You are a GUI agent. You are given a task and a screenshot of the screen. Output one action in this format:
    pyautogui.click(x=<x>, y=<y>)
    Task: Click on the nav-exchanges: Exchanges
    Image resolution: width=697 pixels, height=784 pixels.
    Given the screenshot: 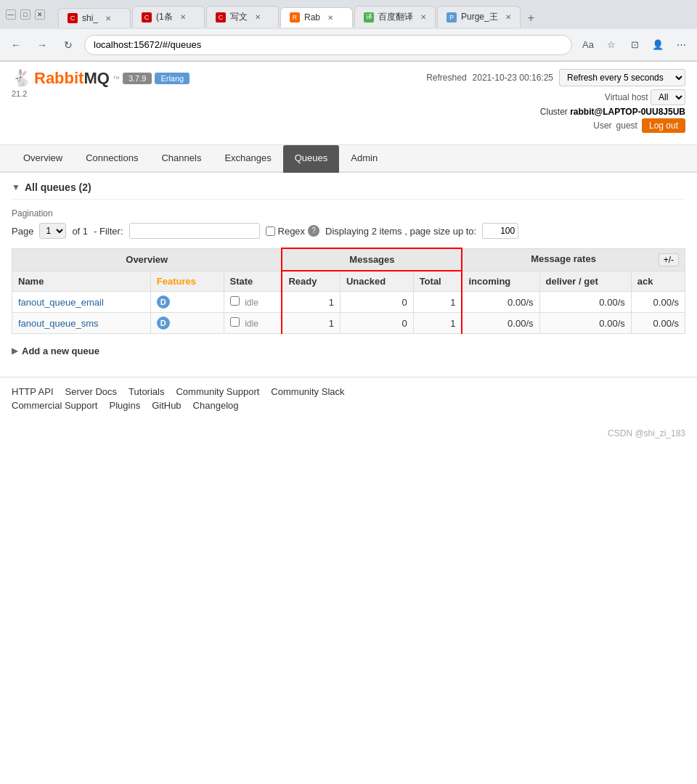 What is the action you would take?
    pyautogui.click(x=248, y=159)
    